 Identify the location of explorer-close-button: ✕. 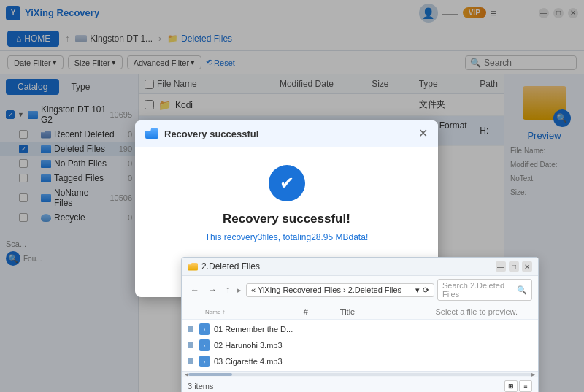
(527, 266).